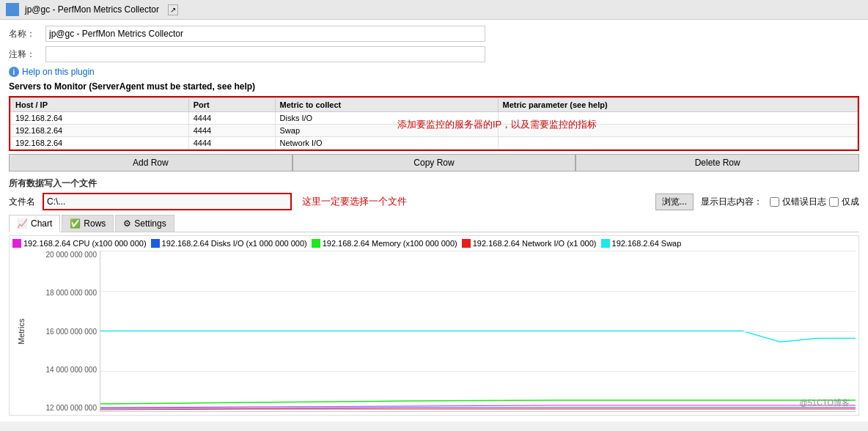 The image size is (868, 431). What do you see at coordinates (606, 243) in the screenshot?
I see `legend-color-swap` at bounding box center [606, 243].